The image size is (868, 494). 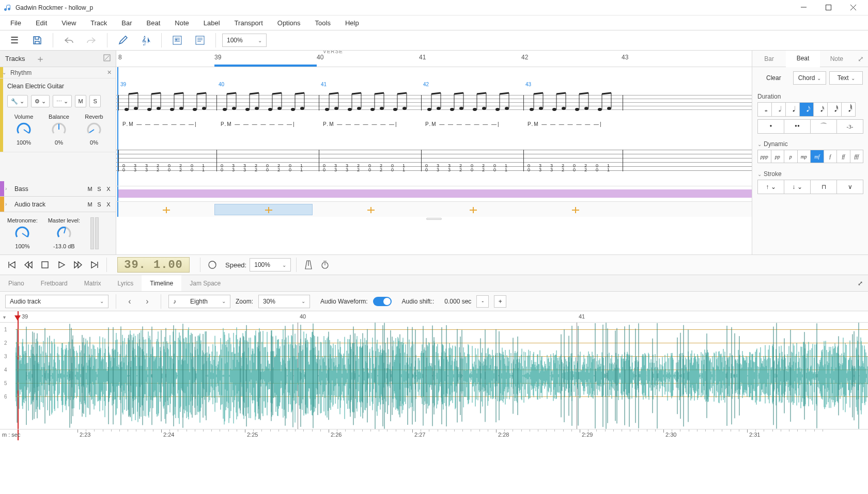 I want to click on menu-track: Track, so click(x=99, y=23).